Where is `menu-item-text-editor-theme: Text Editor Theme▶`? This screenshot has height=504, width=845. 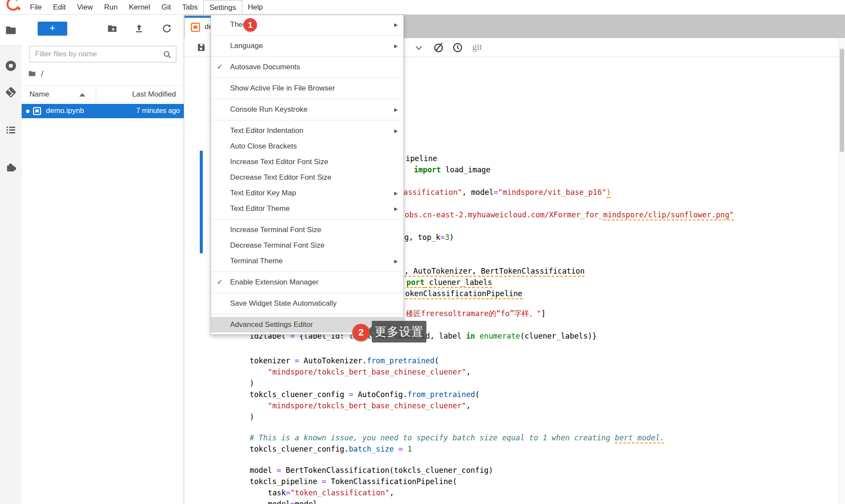 menu-item-text-editor-theme: Text Editor Theme▶ is located at coordinates (307, 209).